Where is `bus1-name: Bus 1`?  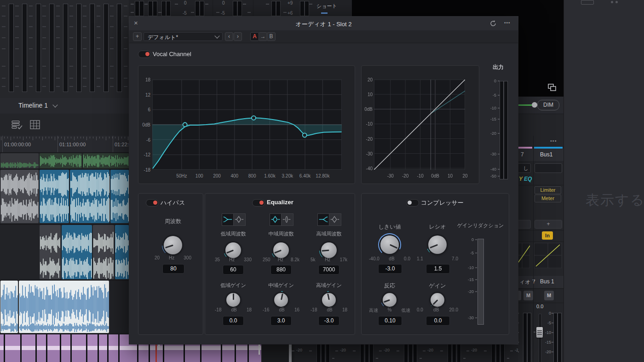
bus1-name: Bus 1 is located at coordinates (547, 282).